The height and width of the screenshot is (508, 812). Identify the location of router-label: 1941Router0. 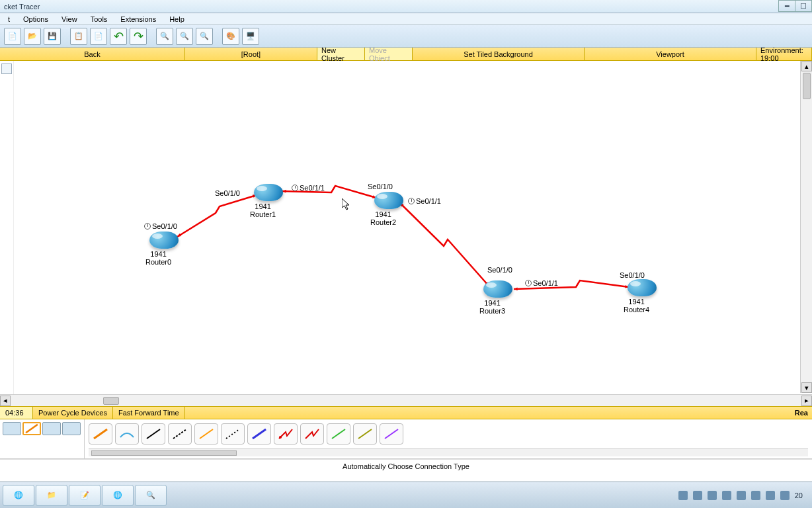
(159, 258).